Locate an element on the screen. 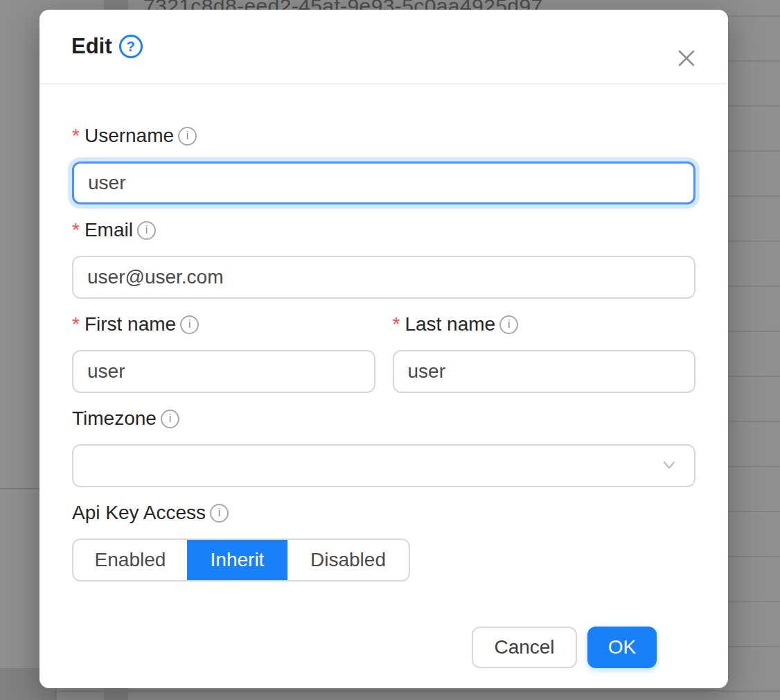  chevron-down-icon is located at coordinates (669, 466).